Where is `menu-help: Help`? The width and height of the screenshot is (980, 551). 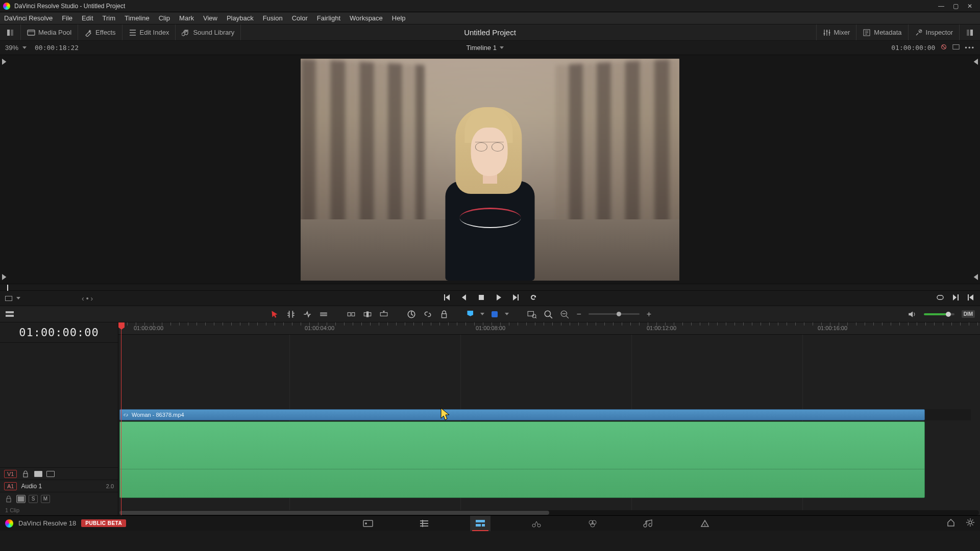
menu-help: Help is located at coordinates (399, 18).